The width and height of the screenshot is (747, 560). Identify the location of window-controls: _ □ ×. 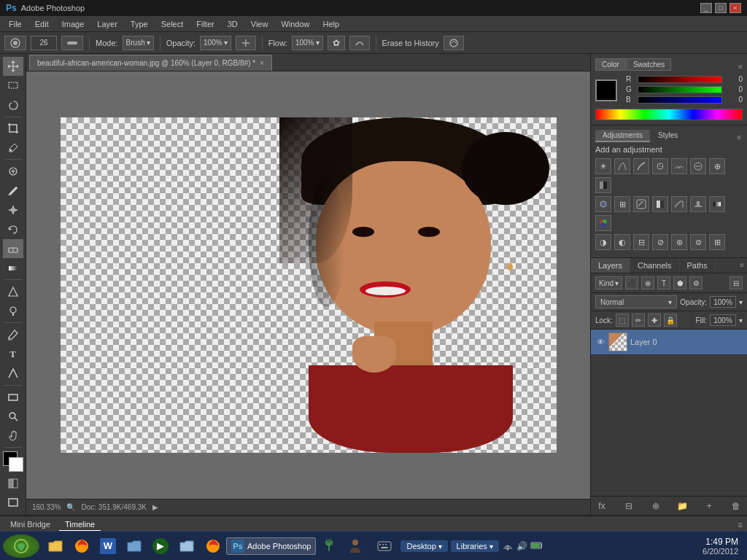
(721, 8).